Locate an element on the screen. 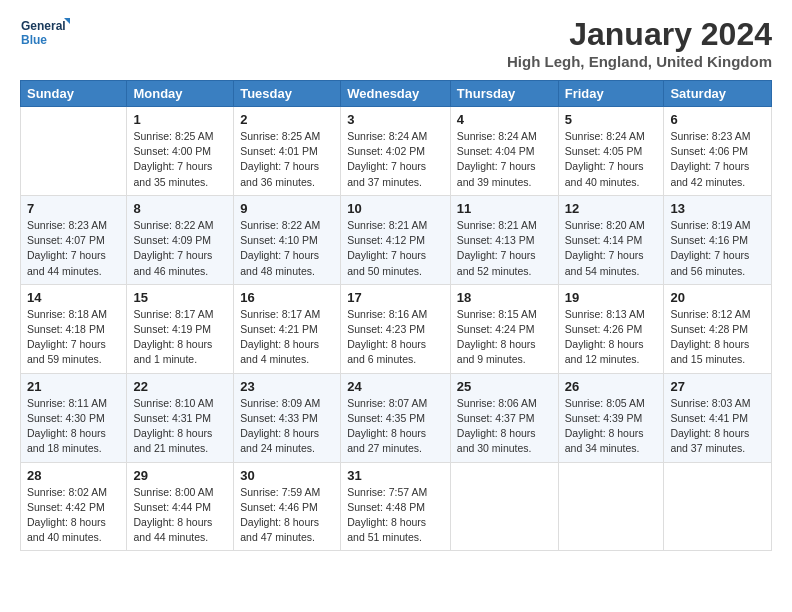 Image resolution: width=792 pixels, height=612 pixels. day-number: 9 is located at coordinates (287, 208).